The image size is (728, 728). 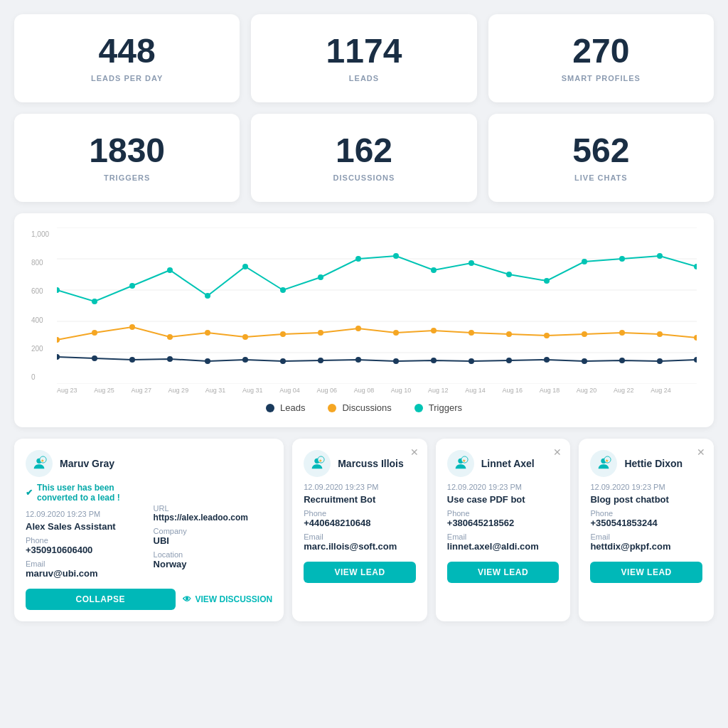 I want to click on avatar-icon-linnet: ★, so click(x=461, y=464).